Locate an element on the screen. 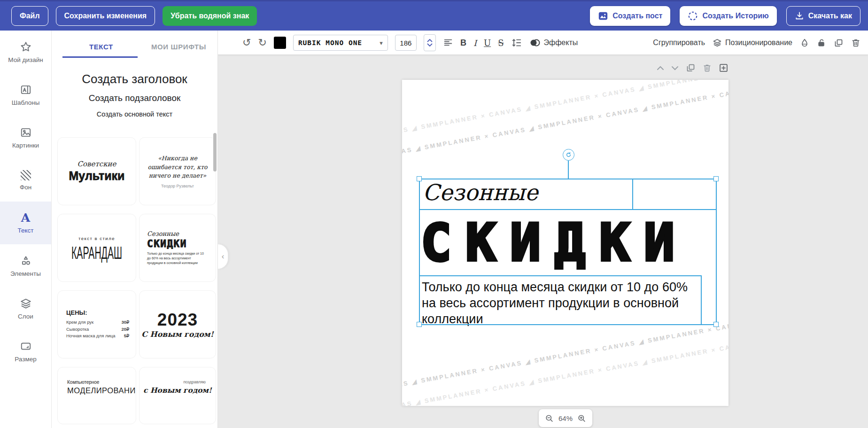 Image resolution: width=868 pixels, height=428 pixels. image-icon is located at coordinates (26, 132).